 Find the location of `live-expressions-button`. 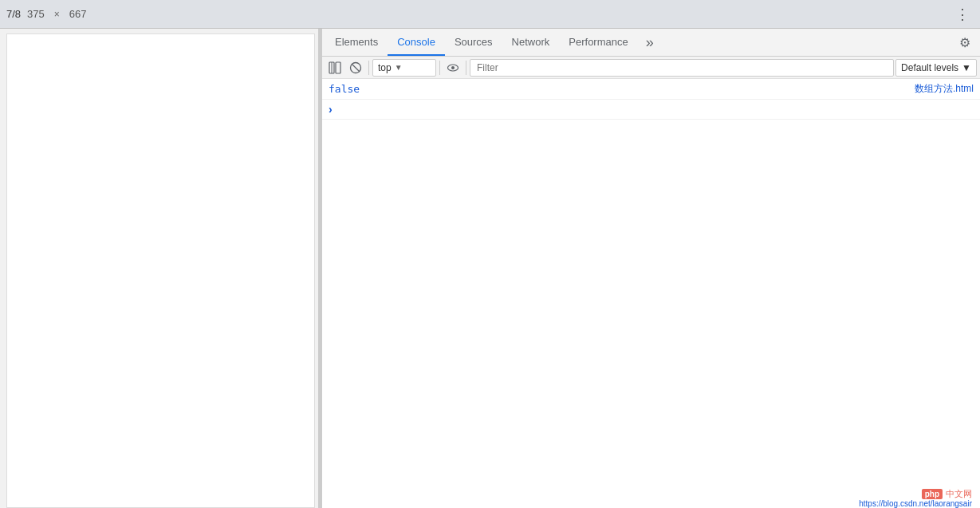

live-expressions-button is located at coordinates (453, 68).